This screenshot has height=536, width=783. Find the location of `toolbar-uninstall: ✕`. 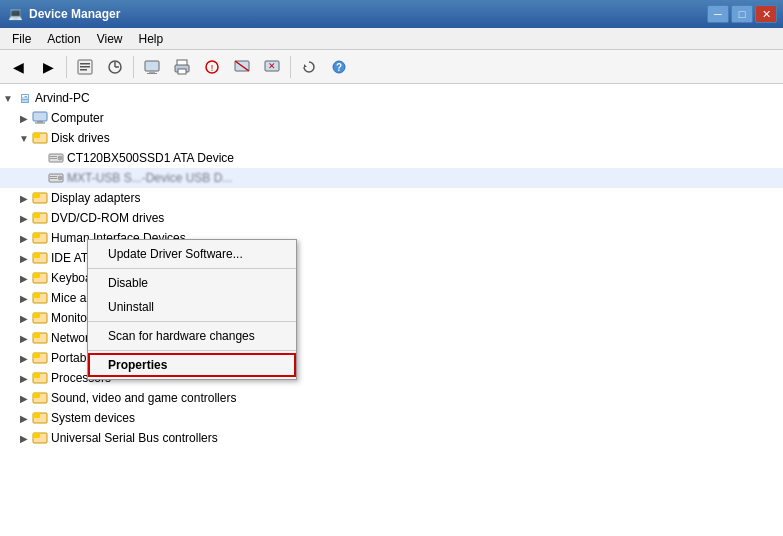

toolbar-uninstall: ✕ is located at coordinates (272, 67).